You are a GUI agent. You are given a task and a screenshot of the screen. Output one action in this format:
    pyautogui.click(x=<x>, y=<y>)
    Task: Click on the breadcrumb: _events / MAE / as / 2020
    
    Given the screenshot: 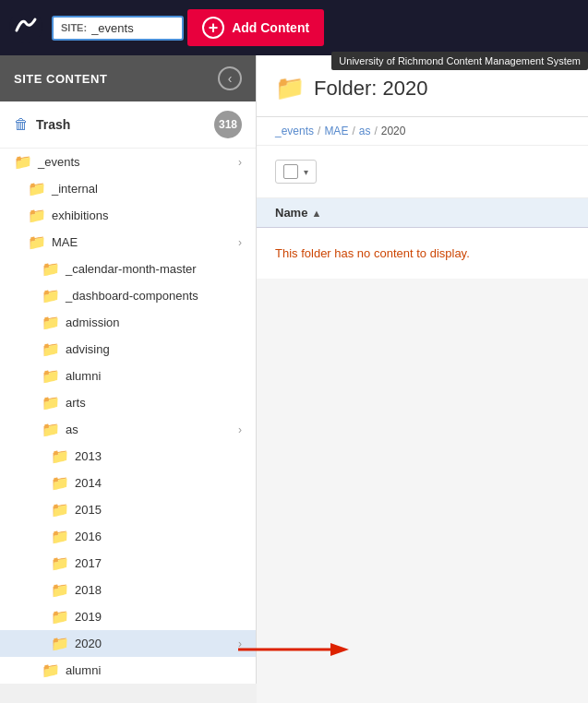 What is the action you would take?
    pyautogui.click(x=423, y=131)
    